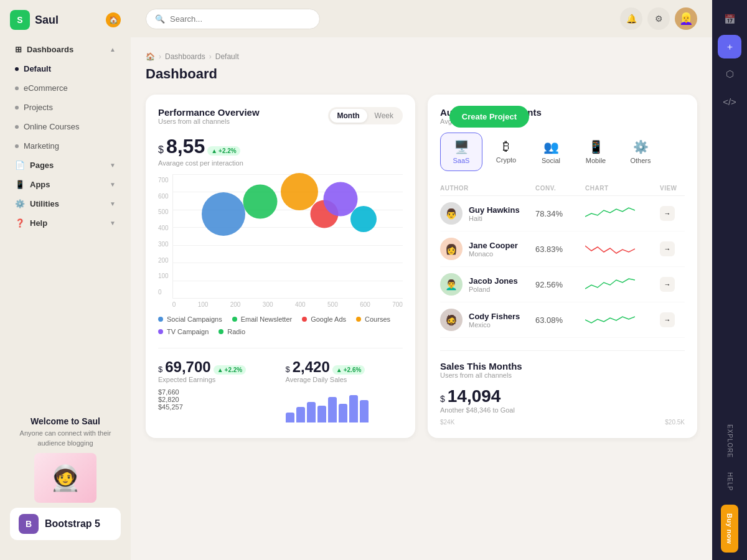 The image size is (747, 560). I want to click on tab-month: Month, so click(349, 116).